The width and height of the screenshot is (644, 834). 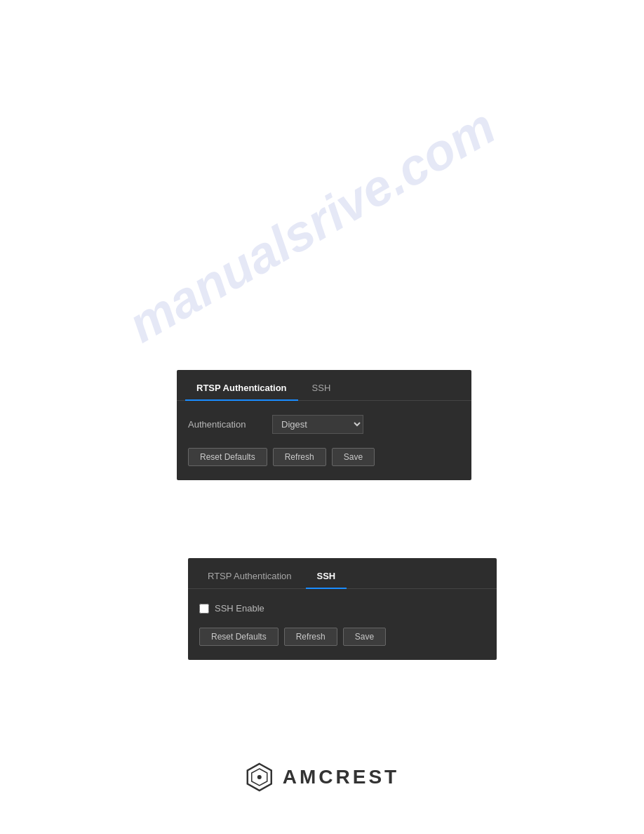 I want to click on panel-2: RTSP Authentication SSH SSH Enable Reset…, so click(x=342, y=609).